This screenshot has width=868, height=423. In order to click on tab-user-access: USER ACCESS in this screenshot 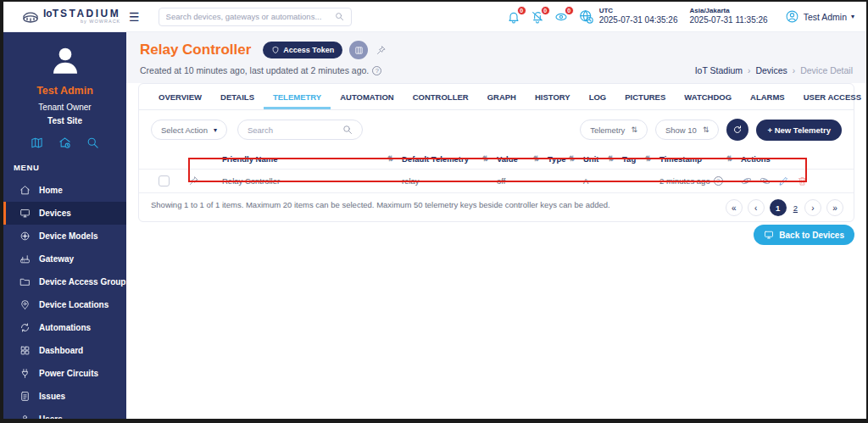, I will do `click(831, 97)`.